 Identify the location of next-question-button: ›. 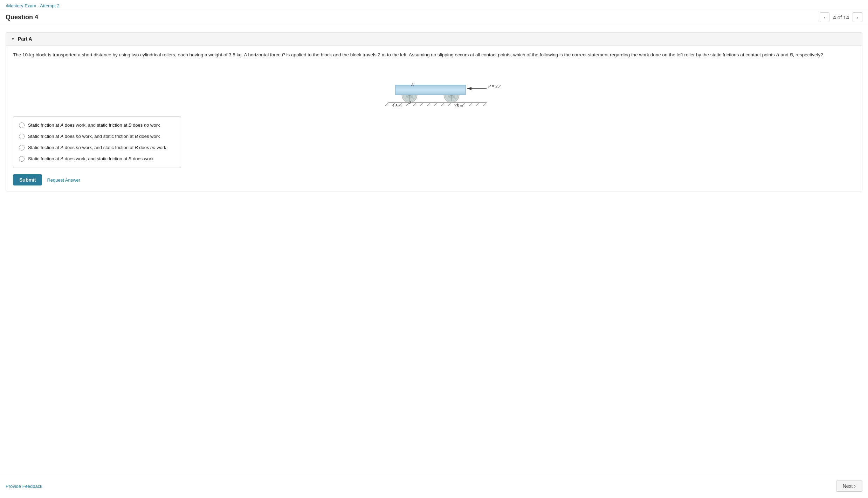
(857, 17).